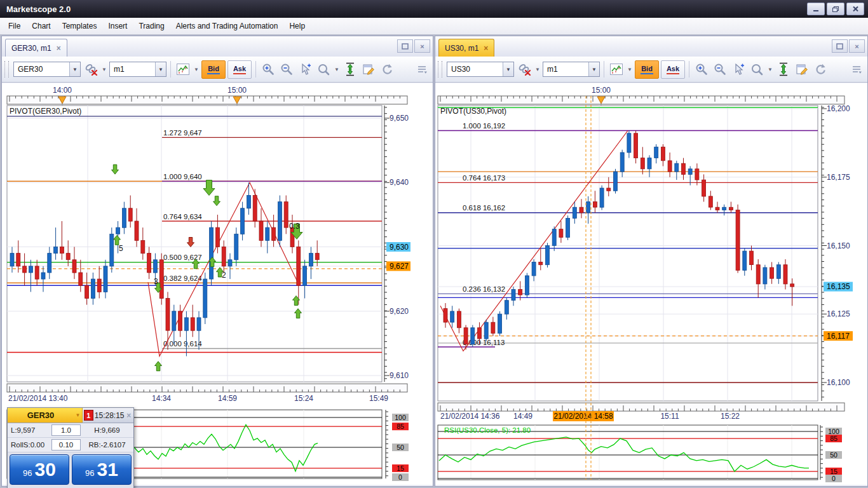  What do you see at coordinates (480, 69) in the screenshot?
I see `symbol-combo: US30▼` at bounding box center [480, 69].